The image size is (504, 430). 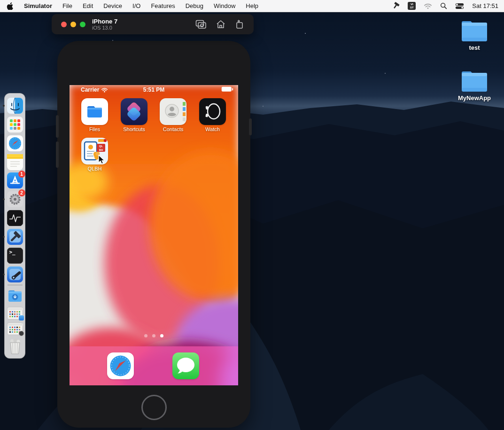 I want to click on simulator-app-icon, so click(x=15, y=274).